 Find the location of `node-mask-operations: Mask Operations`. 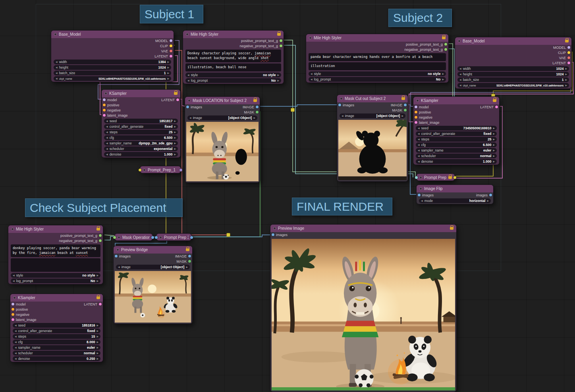

node-mask-operations: Mask Operations is located at coordinates (133, 237).